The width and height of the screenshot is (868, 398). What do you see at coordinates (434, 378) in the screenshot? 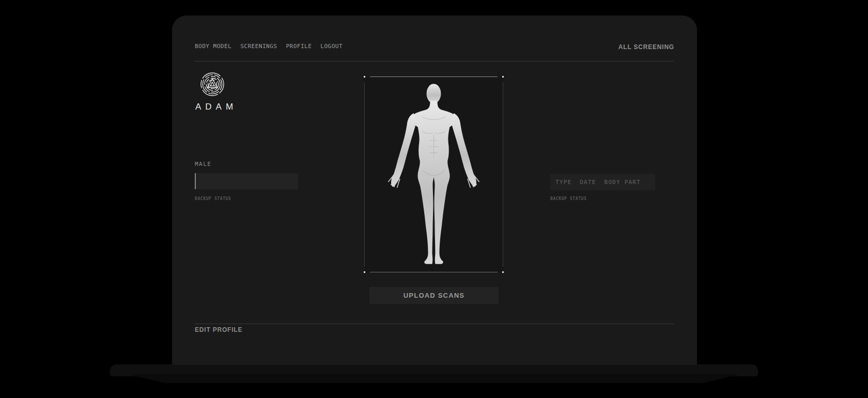
I see `laptop-base-lip` at bounding box center [434, 378].